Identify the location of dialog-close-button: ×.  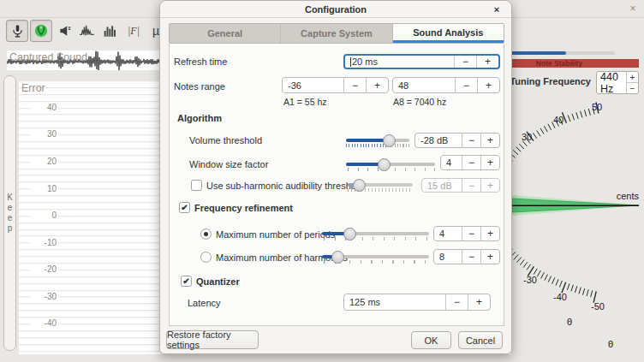
(497, 9).